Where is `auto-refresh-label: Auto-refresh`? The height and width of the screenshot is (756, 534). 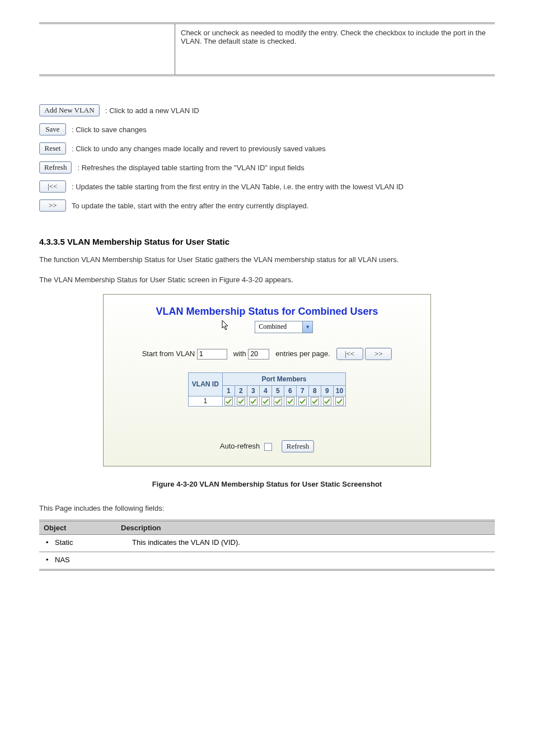 auto-refresh-label: Auto-refresh is located at coordinates (240, 446).